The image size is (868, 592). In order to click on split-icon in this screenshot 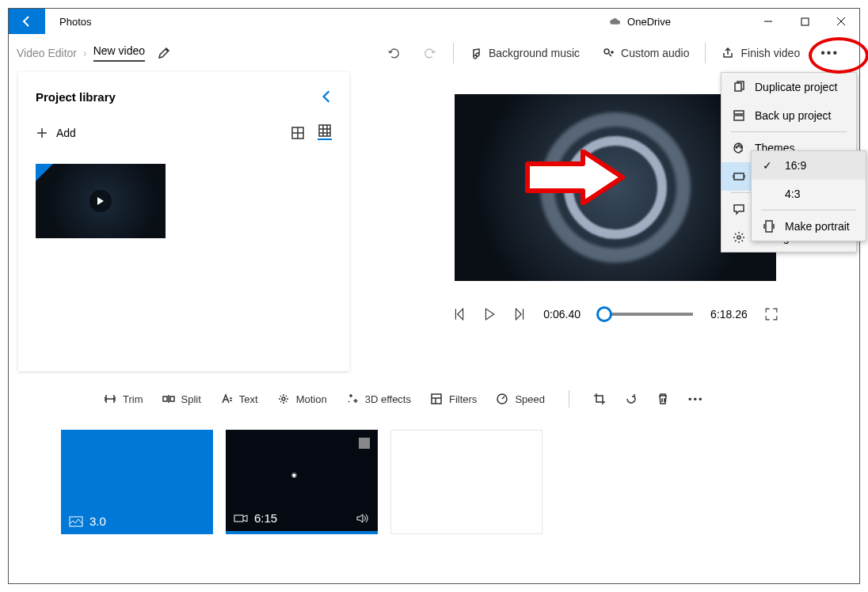, I will do `click(169, 399)`.